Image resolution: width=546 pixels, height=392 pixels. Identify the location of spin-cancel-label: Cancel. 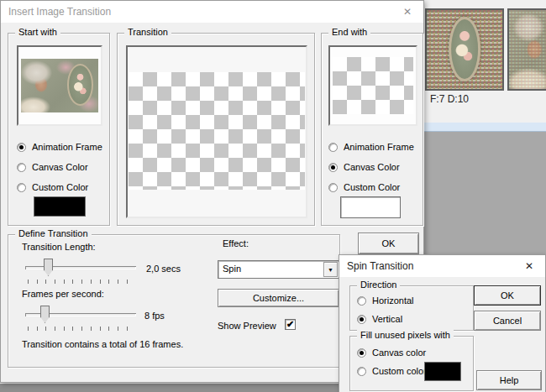
(507, 321).